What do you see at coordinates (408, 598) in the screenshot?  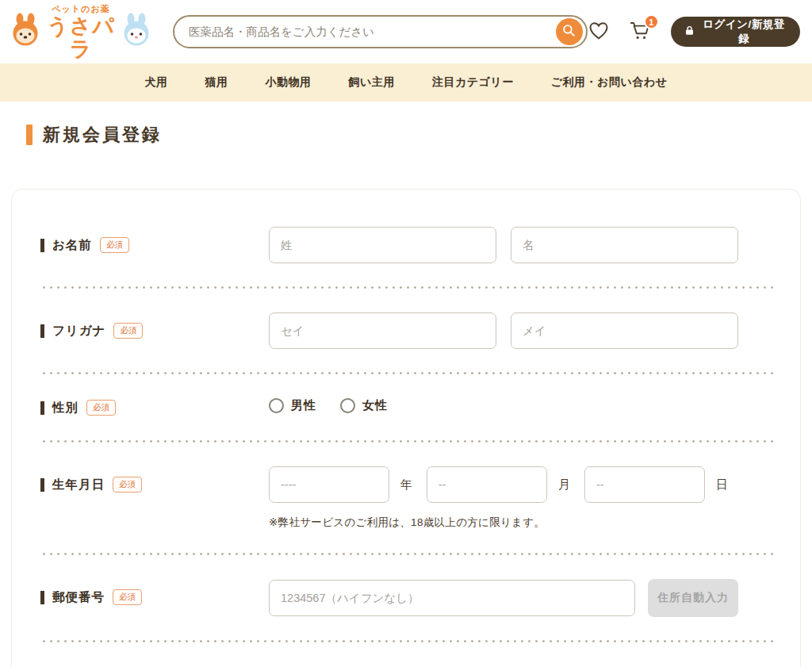 I see `form-row-postal-code: 郵便番号 必須 住所自動入力` at bounding box center [408, 598].